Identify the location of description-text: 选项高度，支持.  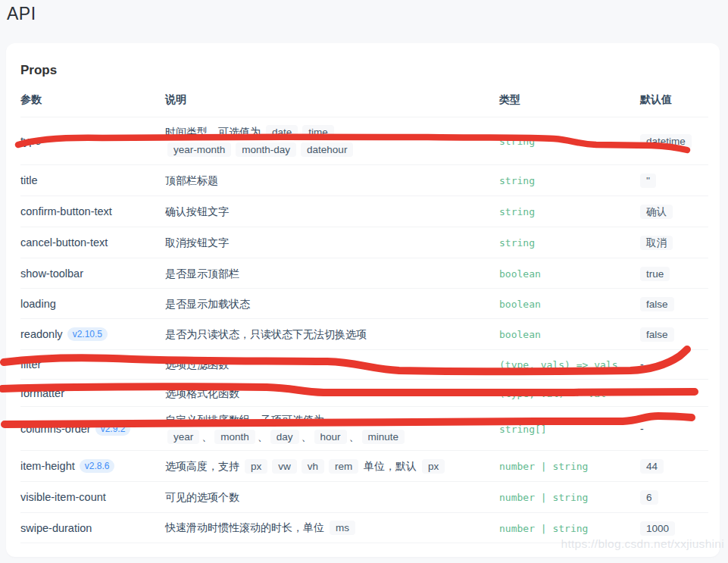
(204, 466).